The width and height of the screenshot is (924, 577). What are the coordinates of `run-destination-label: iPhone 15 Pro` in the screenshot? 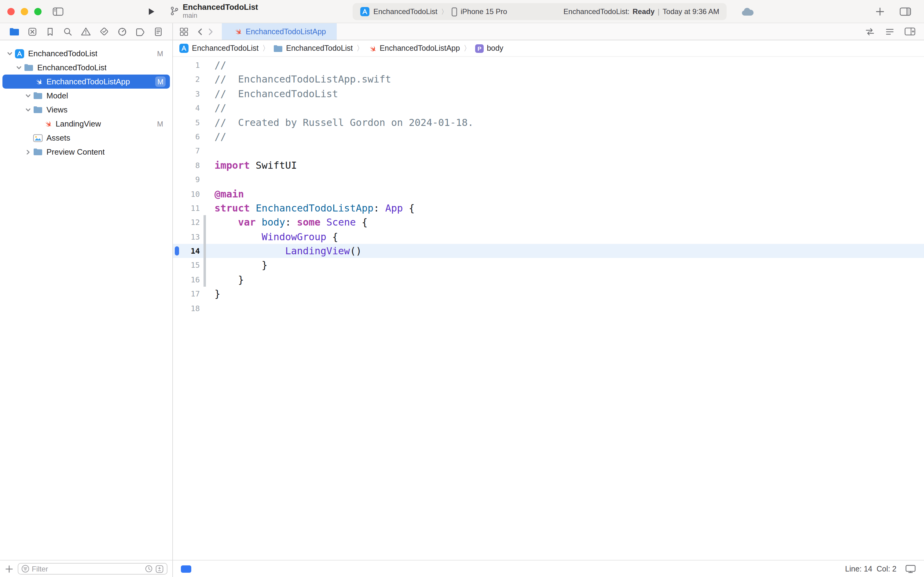 It's located at (484, 11).